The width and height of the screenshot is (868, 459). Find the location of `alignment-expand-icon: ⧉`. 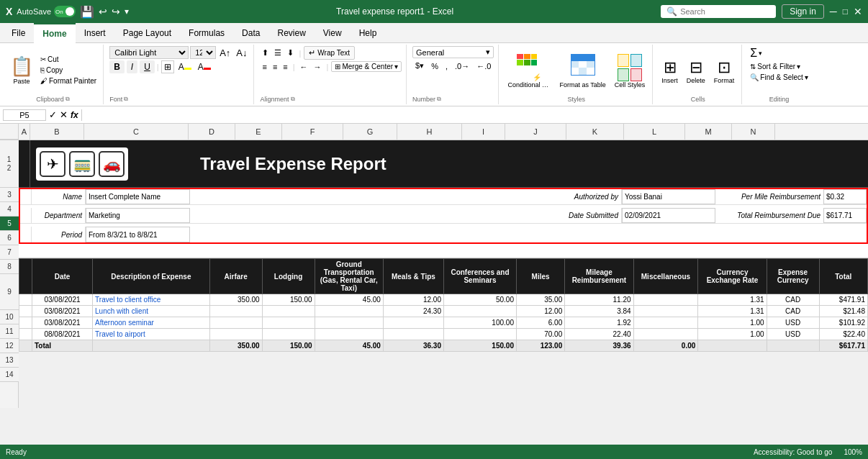

alignment-expand-icon: ⧉ is located at coordinates (293, 99).